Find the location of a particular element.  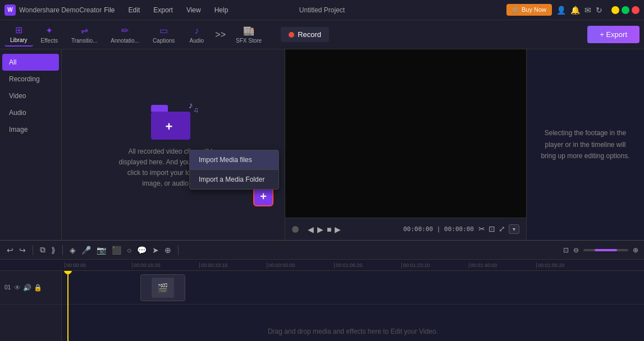

hint-panel: Selecting the footage in the player or i… is located at coordinates (585, 145).